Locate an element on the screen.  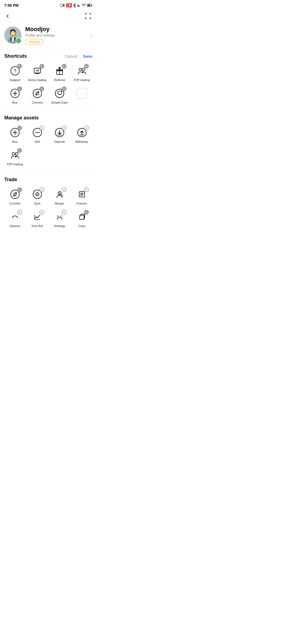
trade-strategy: + Strategy is located at coordinates (60, 219).